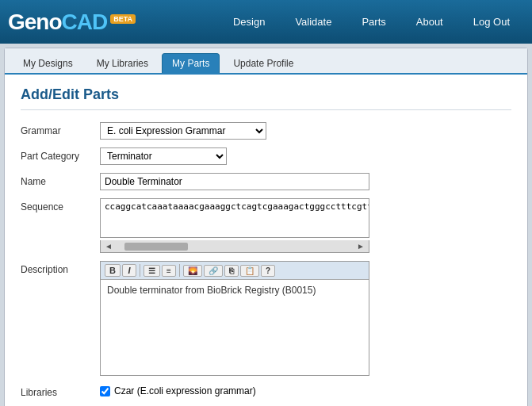 Image resolution: width=532 pixels, height=406 pixels. I want to click on sequence-row: Sequence ccaggcatcaaataaaacgaaaggctcagtc…, so click(266, 225).